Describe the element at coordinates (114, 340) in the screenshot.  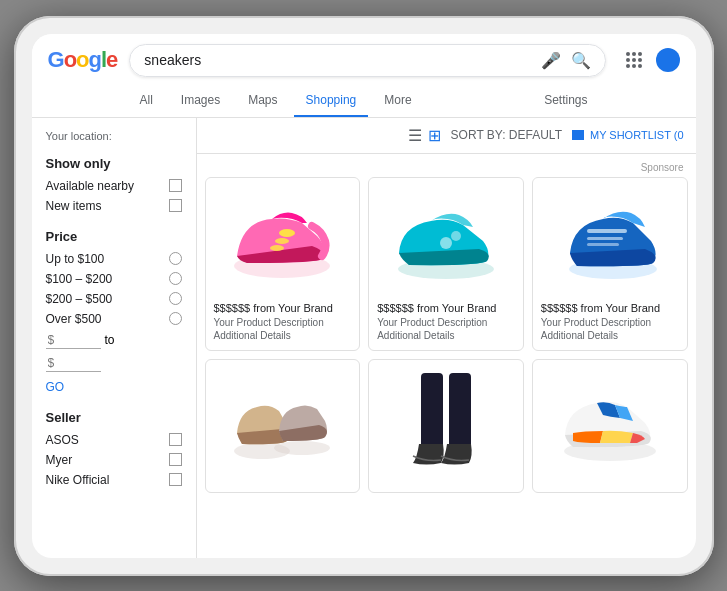
I see `price-range-inputs: to` at that location.